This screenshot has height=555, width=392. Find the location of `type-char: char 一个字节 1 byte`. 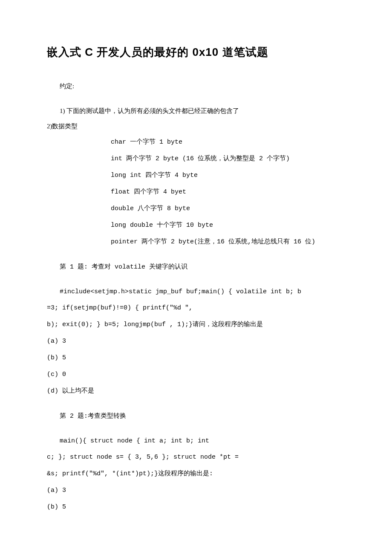

type-char: char 一个字节 1 byte is located at coordinates (228, 142).